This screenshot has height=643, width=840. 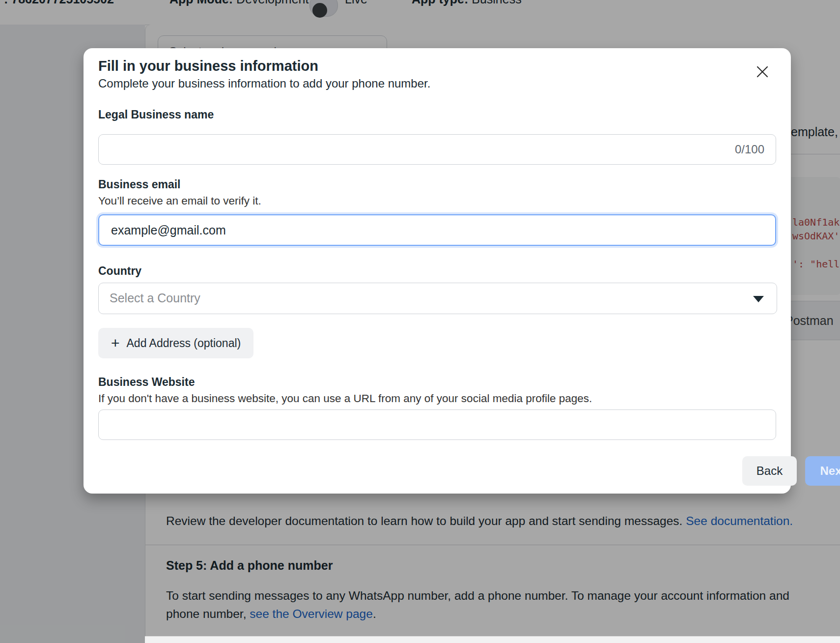 I want to click on next-button: Next, so click(x=822, y=471).